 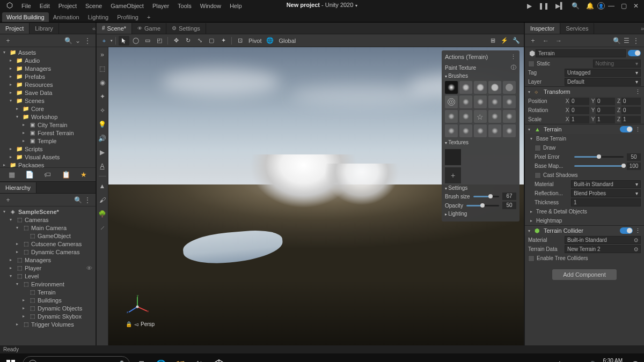 I want to click on layout-tab-animation: Animation, so click(x=67, y=17).